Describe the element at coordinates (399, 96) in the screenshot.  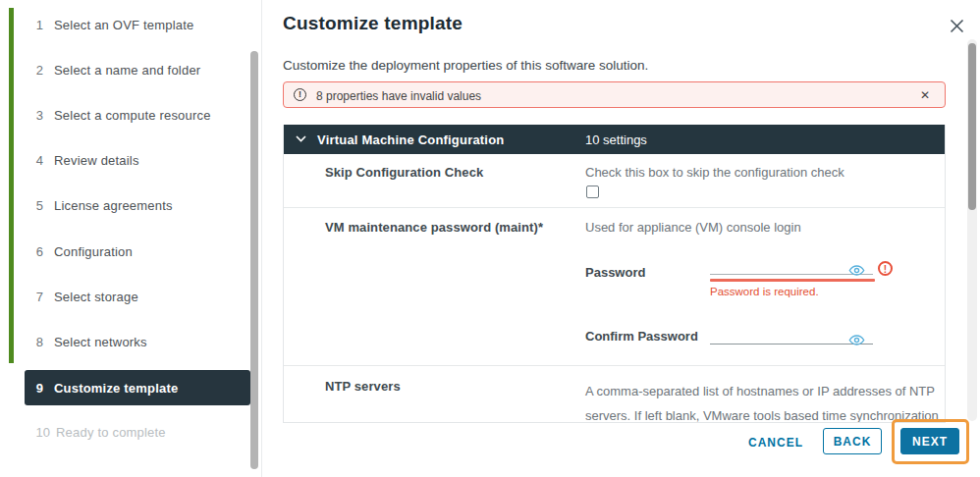
I see `alert-text: 8 properties have invalid values` at that location.